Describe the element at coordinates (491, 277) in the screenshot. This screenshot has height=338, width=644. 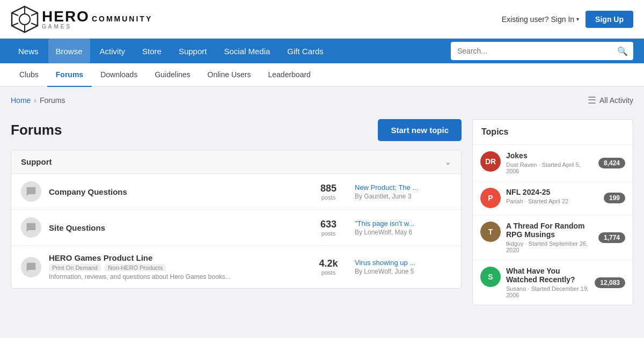
I see `topic-avatar-watched: S` at that location.